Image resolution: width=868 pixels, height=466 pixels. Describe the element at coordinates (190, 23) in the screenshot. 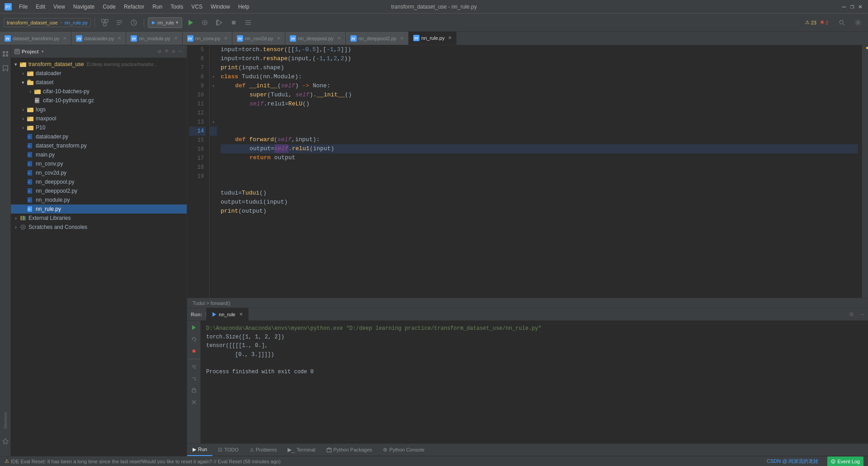

I see `run-button` at that location.